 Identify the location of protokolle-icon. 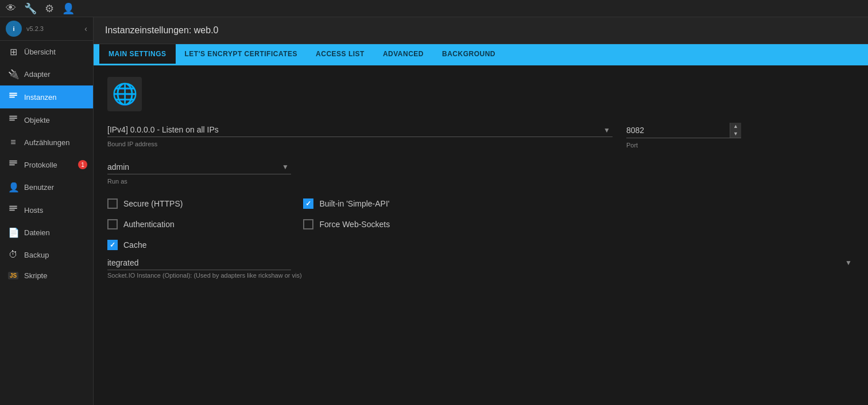
(13, 165).